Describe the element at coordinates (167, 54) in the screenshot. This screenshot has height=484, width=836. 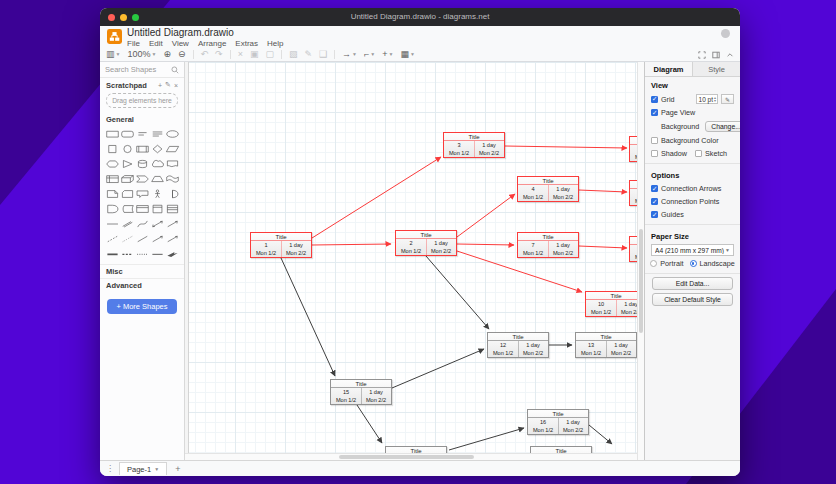
I see `zoom-in-icon: ⊕` at that location.